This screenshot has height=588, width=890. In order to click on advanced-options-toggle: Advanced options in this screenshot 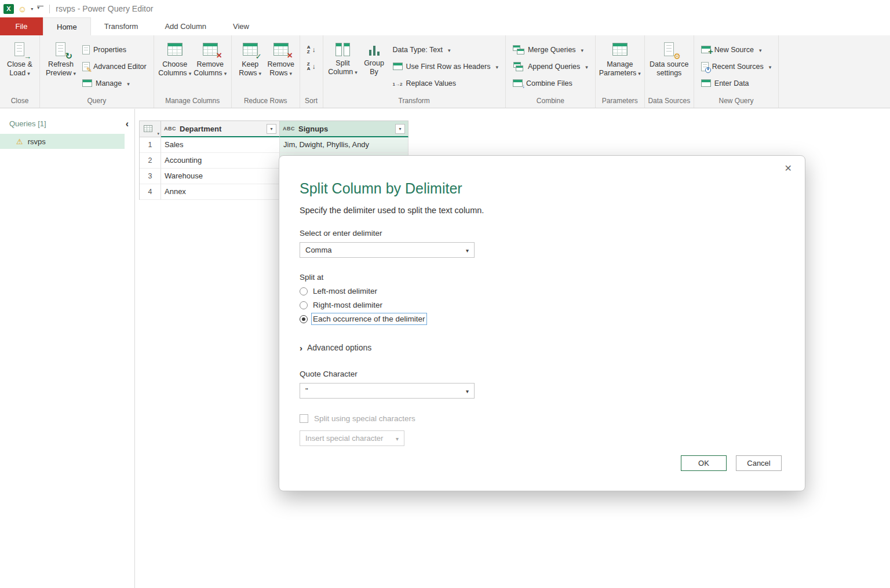, I will do `click(335, 348)`.